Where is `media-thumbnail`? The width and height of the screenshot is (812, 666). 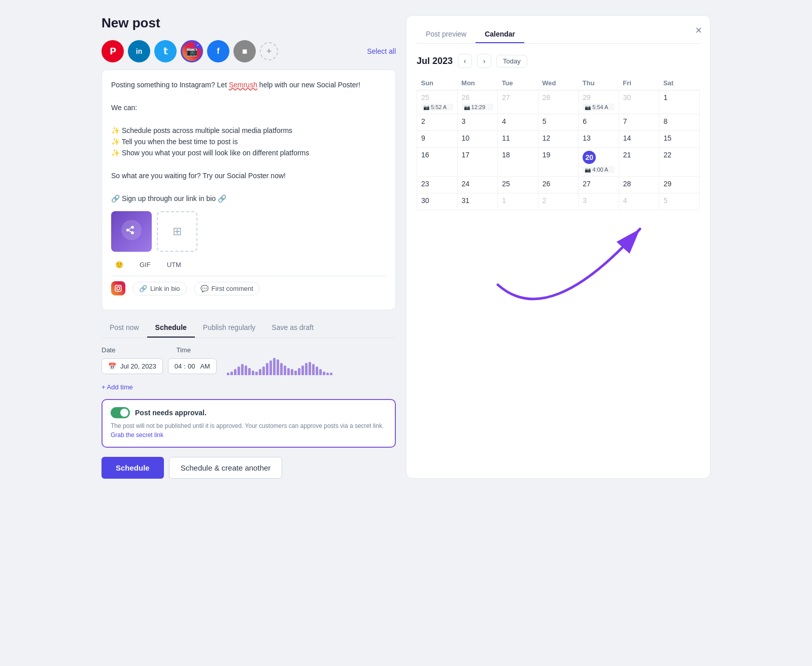 media-thumbnail is located at coordinates (131, 231).